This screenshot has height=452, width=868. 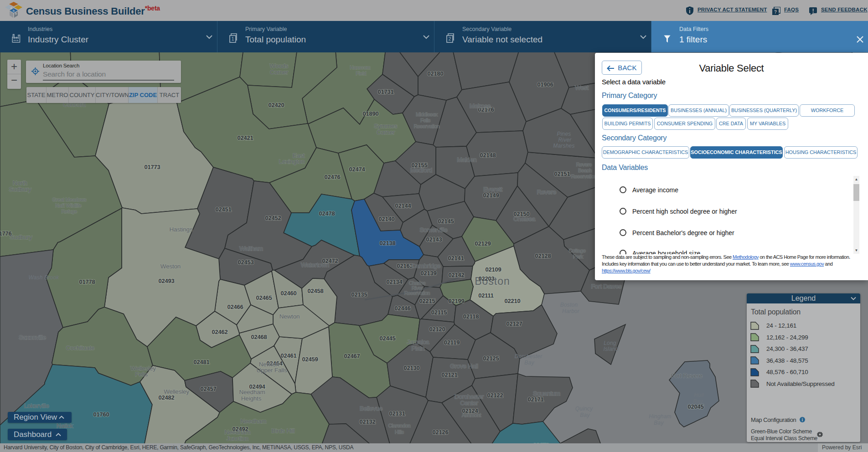 What do you see at coordinates (238, 438) in the screenshot?
I see `svg-text: Junction` at bounding box center [238, 438].